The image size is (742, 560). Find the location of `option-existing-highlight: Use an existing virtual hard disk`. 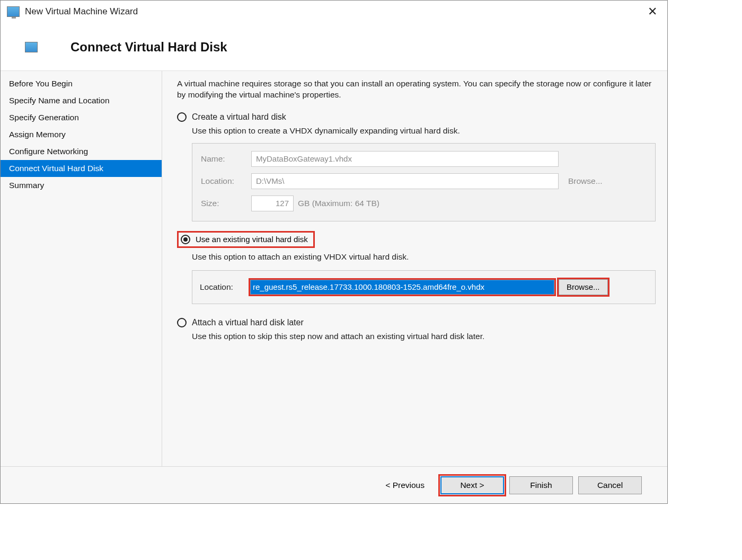

option-existing-highlight: Use an existing virtual hard disk is located at coordinates (246, 239).